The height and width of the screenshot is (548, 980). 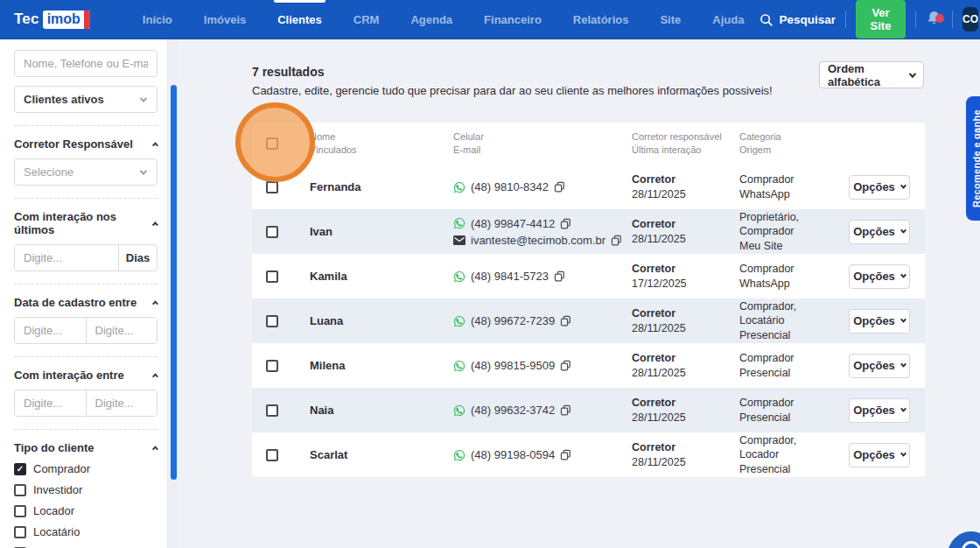 I want to click on copy-email-icon, so click(x=616, y=240).